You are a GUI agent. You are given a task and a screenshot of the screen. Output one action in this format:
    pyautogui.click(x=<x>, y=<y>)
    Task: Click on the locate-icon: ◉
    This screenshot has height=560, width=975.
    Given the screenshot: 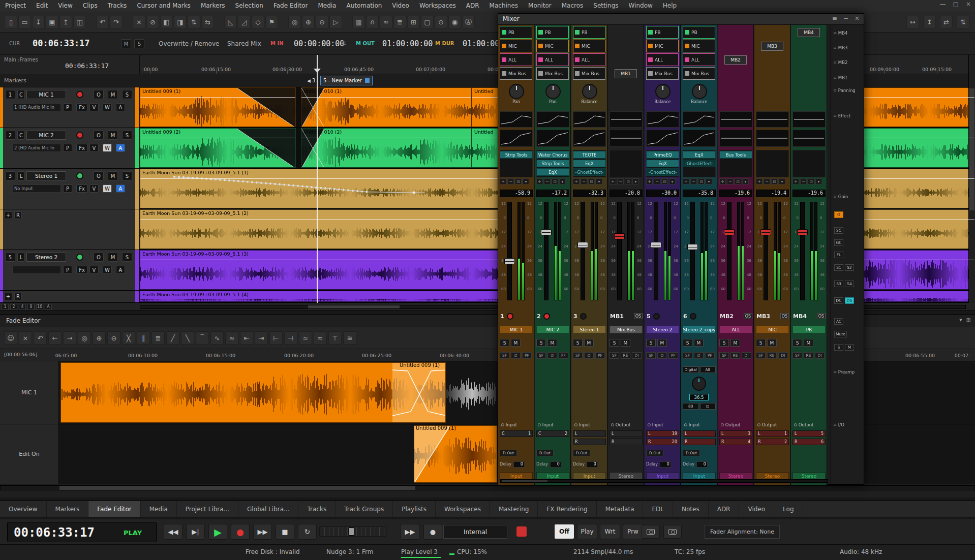 What is the action you would take?
    pyautogui.click(x=454, y=22)
    